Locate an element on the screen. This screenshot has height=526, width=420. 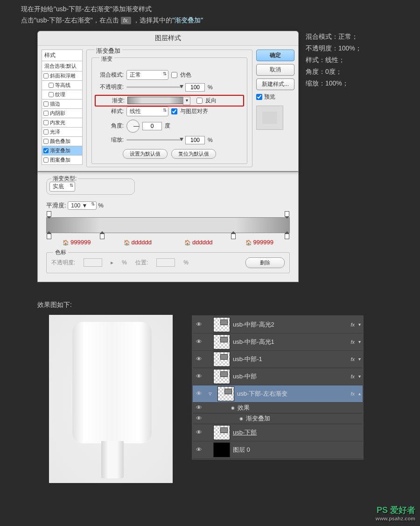
layer-row: 👁◉效果 is located at coordinates (278, 408).